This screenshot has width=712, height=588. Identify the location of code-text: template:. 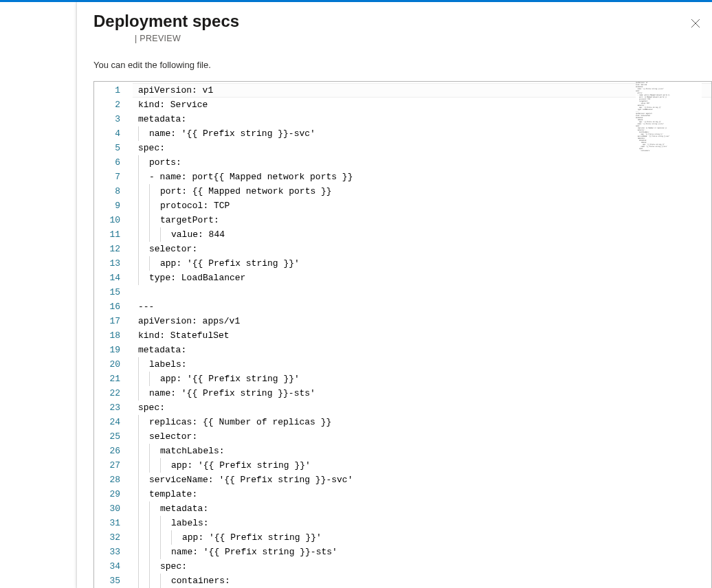
(173, 495).